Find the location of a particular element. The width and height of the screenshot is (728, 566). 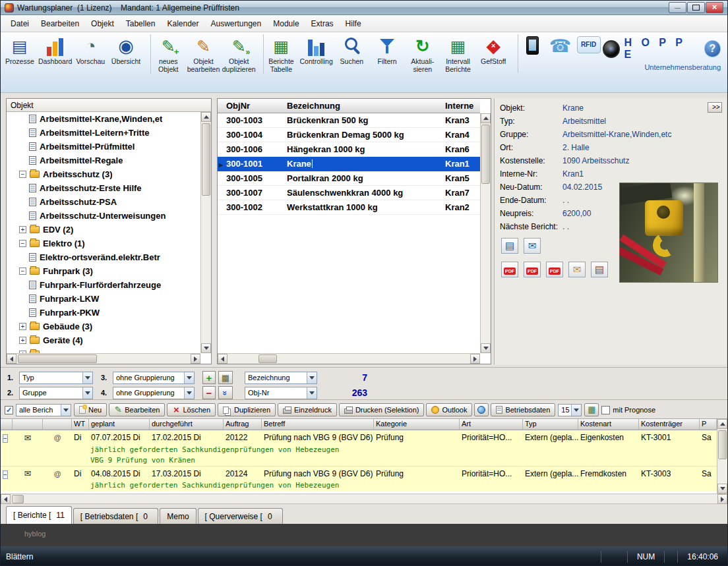

toolbar-objekt-duplizieren: ✎Objekt duplizieren is located at coordinates (239, 54).